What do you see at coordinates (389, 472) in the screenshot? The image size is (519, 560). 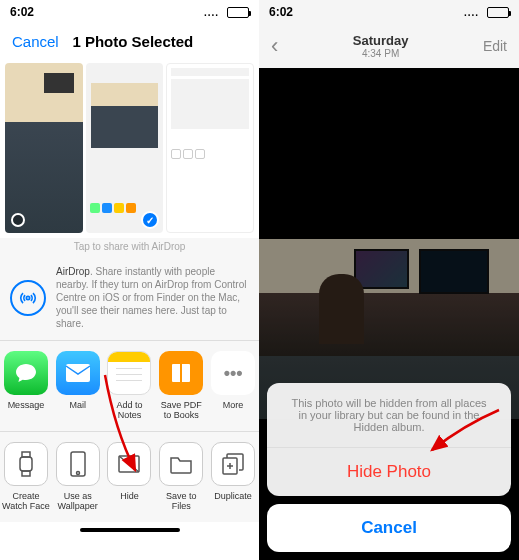 I see `hide-photo-button: Hide Photo` at bounding box center [389, 472].